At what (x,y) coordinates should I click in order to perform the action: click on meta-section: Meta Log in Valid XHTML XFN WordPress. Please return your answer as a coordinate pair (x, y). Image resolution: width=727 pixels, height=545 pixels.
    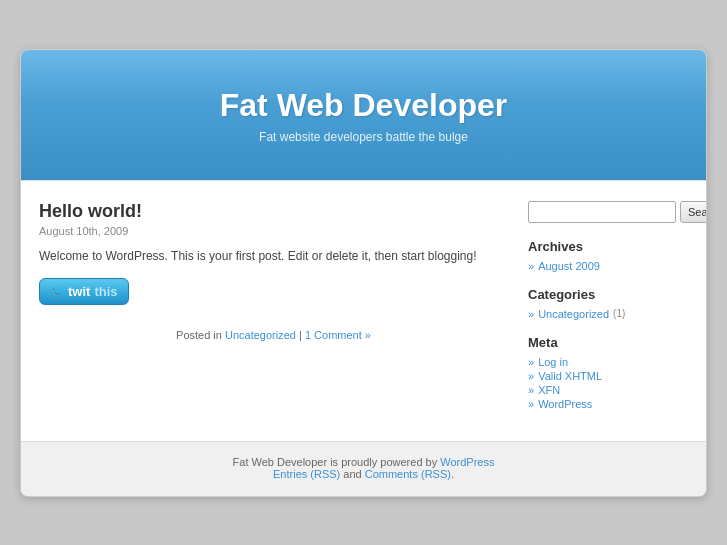
    Looking at the image, I should click on (608, 373).